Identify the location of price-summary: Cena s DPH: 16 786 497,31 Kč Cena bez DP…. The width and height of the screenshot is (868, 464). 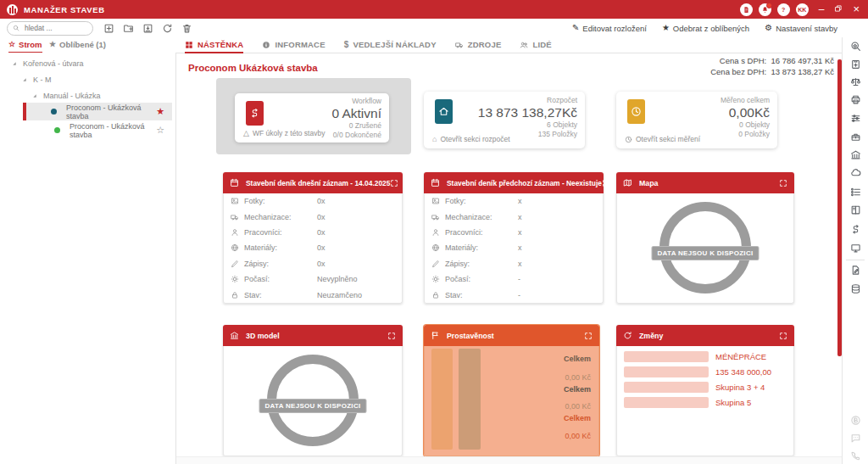
(772, 66).